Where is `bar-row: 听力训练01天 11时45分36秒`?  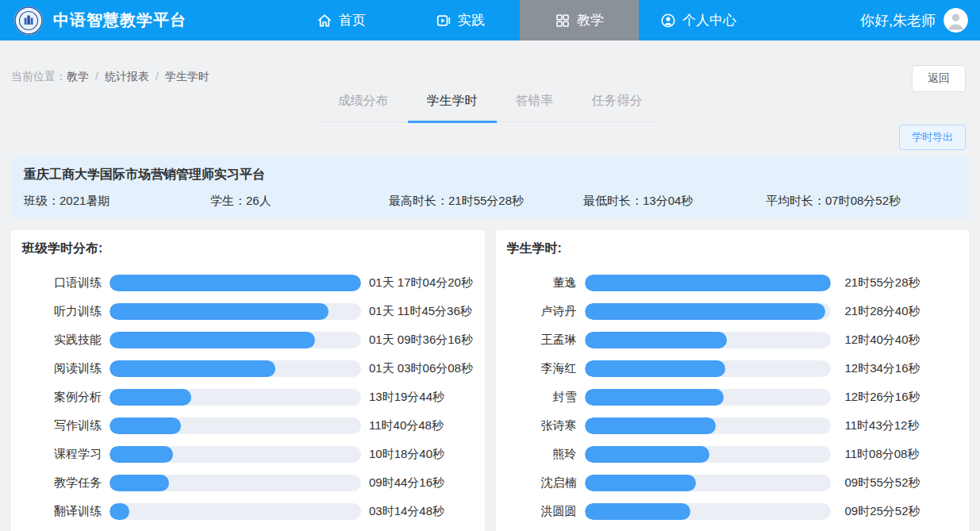
bar-row: 听力训练01天 11时45分36秒 is located at coordinates (248, 311).